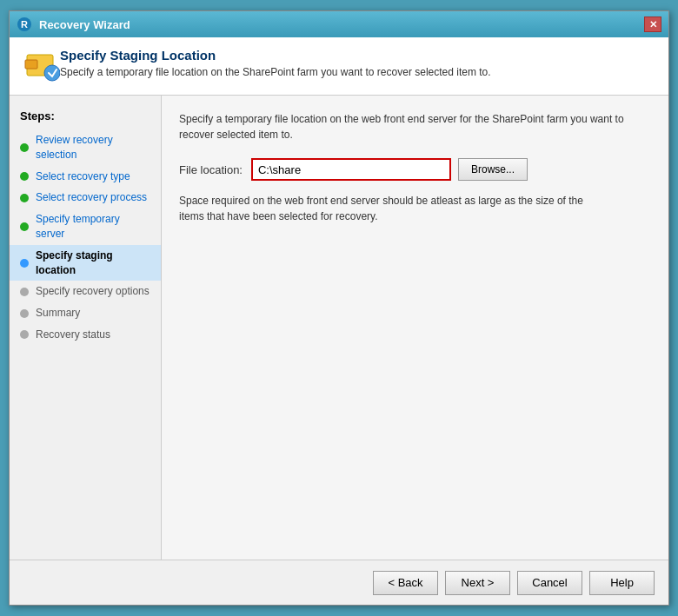 This screenshot has height=616, width=678. Describe the element at coordinates (85, 198) in the screenshot. I see `sidebar-item-select-process: Select recovery process` at that location.